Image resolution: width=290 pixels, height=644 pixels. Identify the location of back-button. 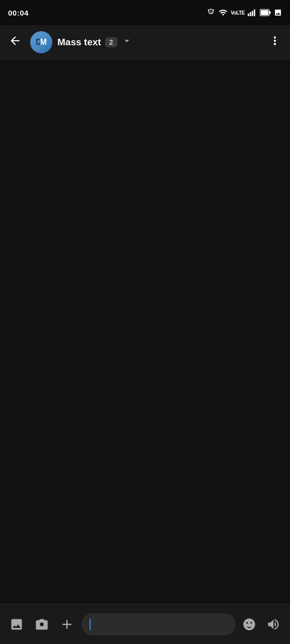
(15, 42).